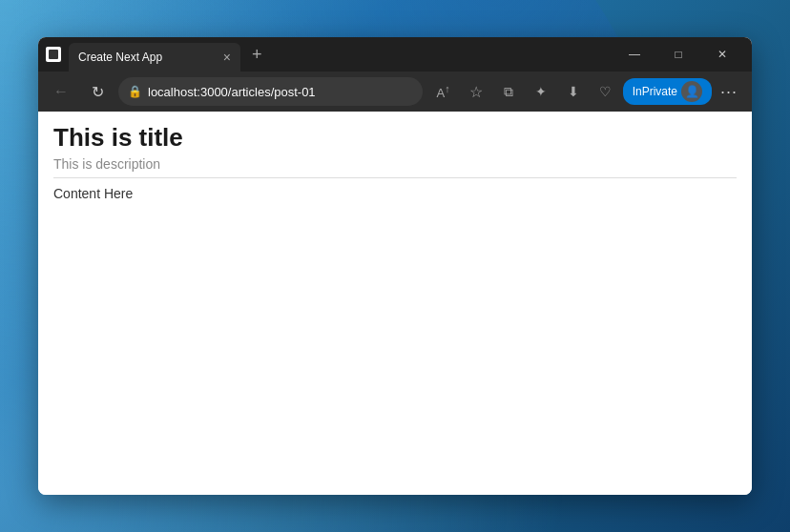  I want to click on minimize-button: —, so click(634, 54).